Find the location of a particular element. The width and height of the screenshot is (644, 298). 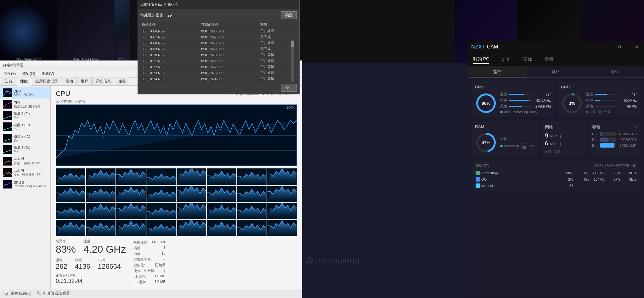

net-upload-arrow-icon: ↑ is located at coordinates (561, 144).